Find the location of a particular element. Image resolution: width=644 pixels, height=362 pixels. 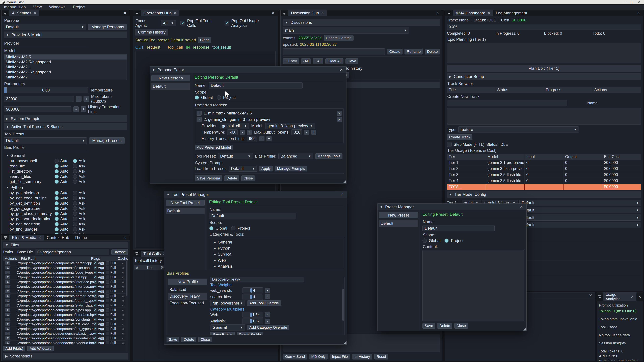

create-discussion-button: Create is located at coordinates (395, 51).